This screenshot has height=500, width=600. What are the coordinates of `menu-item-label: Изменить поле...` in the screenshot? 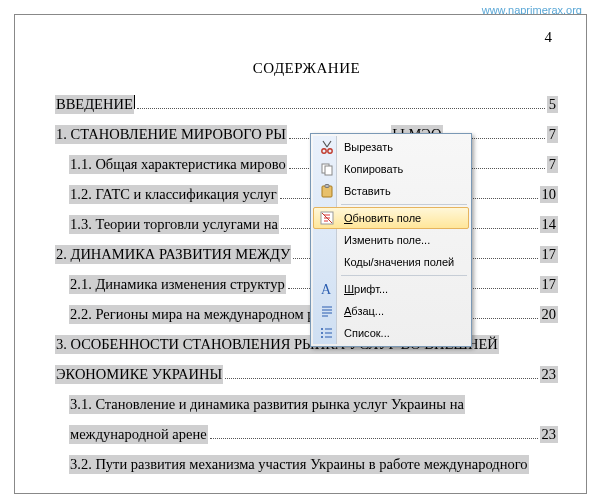 It's located at (387, 240).